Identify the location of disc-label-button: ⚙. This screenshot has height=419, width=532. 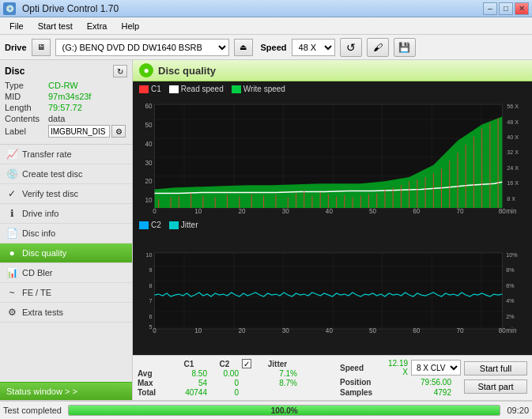
(119, 131).